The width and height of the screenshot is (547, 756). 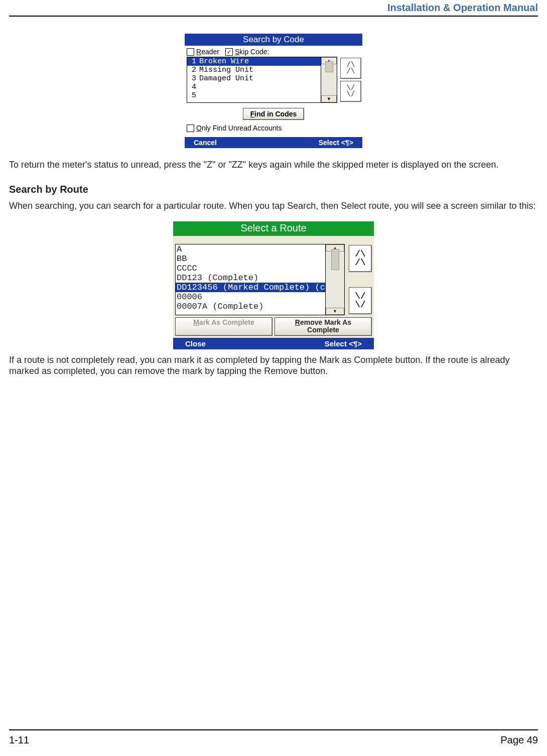 What do you see at coordinates (254, 78) in the screenshot?
I see `list-item: 3Damaged Unit` at bounding box center [254, 78].